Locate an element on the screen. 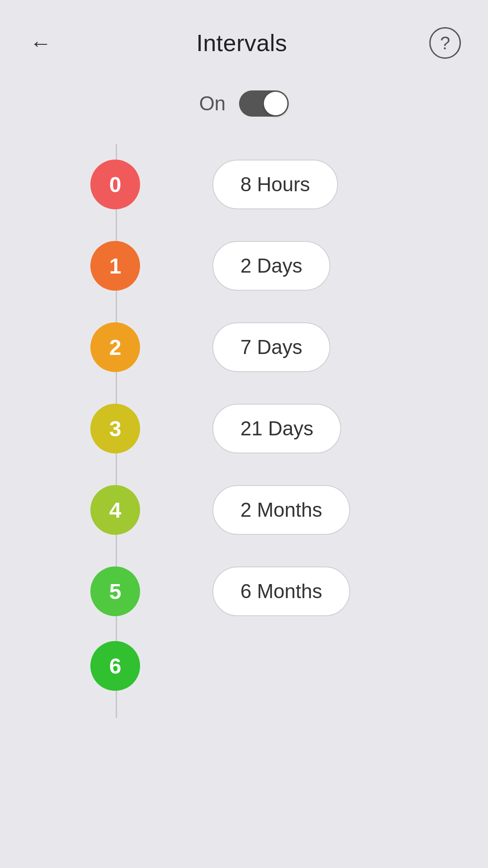 The width and height of the screenshot is (488, 868). node-1: 1 is located at coordinates (115, 266).